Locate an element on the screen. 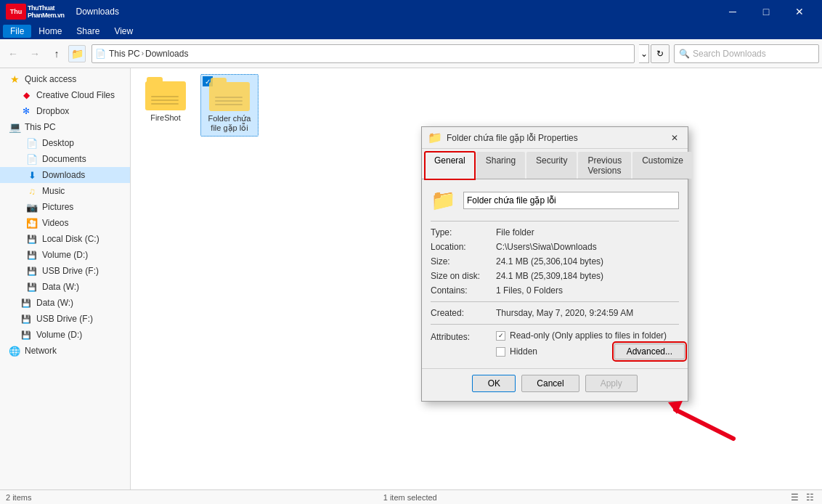 Image resolution: width=822 pixels, height=504 pixels. dialog-titlebar: 📁 Folder chứa file gặp lỗi Properties ✕ is located at coordinates (555, 138).